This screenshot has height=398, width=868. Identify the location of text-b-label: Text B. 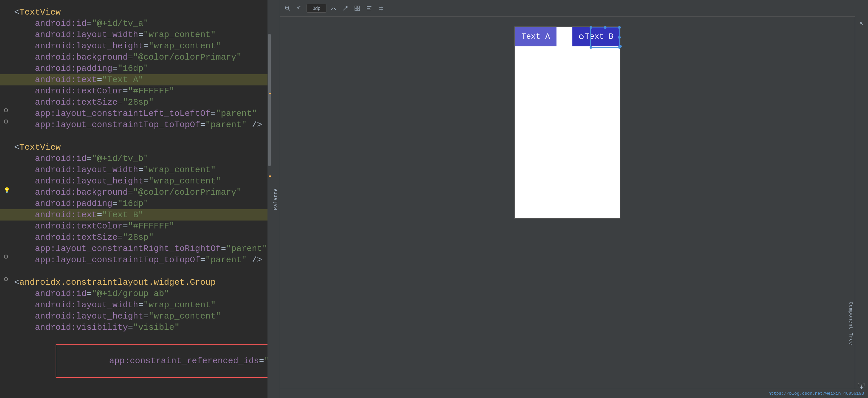
(599, 36).